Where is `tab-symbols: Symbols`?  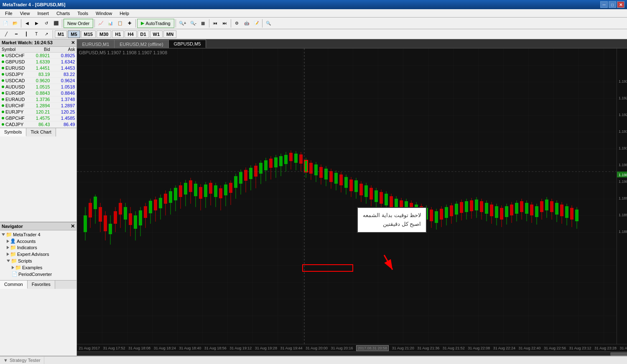
tab-symbols: Symbols is located at coordinates (13, 132).